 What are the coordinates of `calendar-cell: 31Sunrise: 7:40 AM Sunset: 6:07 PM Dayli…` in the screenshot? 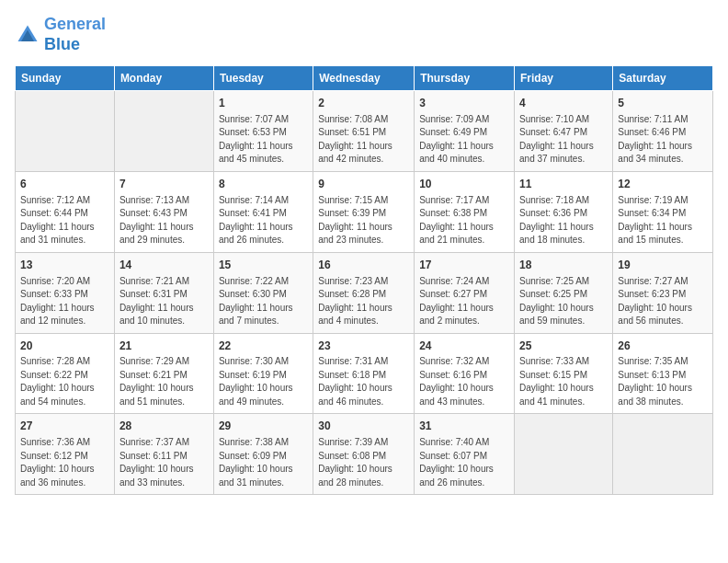 It's located at (465, 454).